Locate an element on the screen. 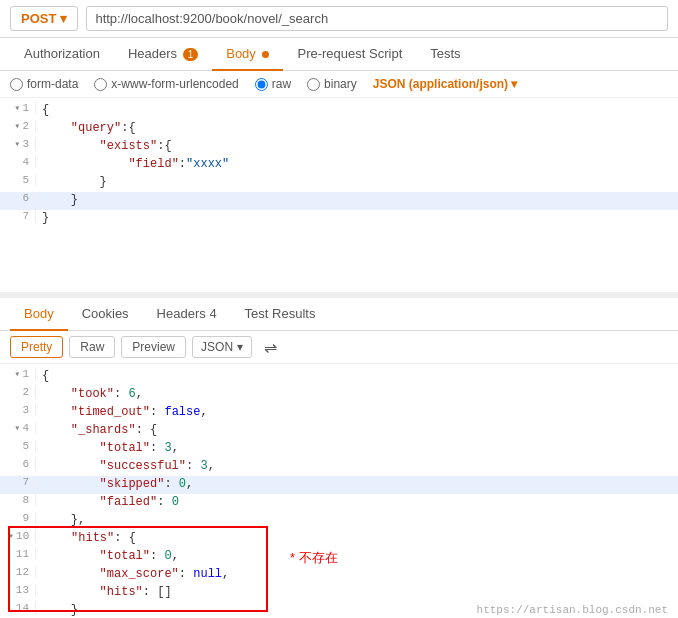  headers-badge: 1 is located at coordinates (191, 54).